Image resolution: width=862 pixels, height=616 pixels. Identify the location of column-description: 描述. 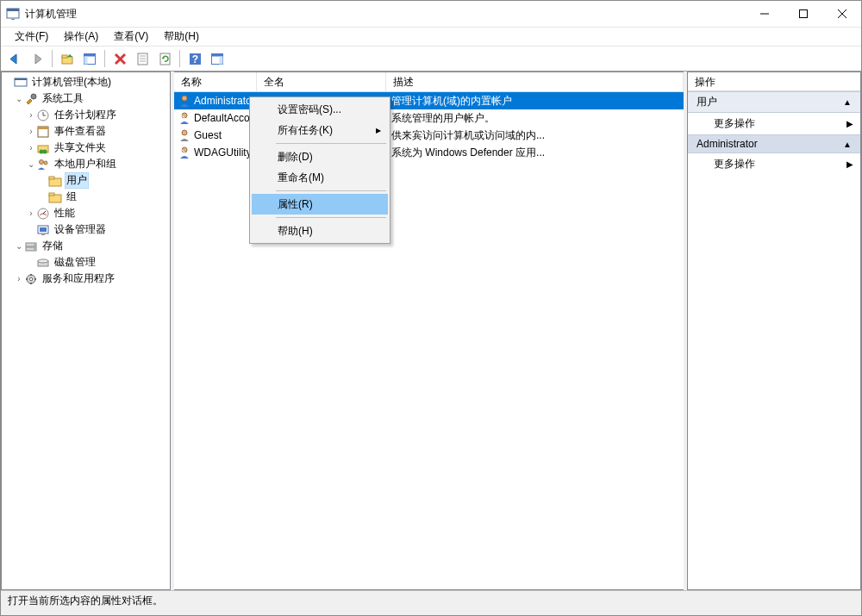
(534, 82).